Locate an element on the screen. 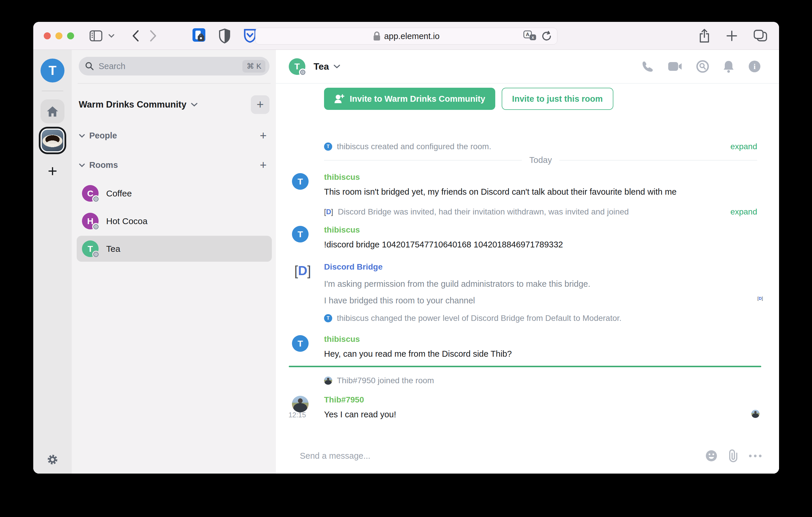 The image size is (812, 517). message-thibiscus-2: T thibiscus !discord bridge 104201754771… is located at coordinates (541, 237).